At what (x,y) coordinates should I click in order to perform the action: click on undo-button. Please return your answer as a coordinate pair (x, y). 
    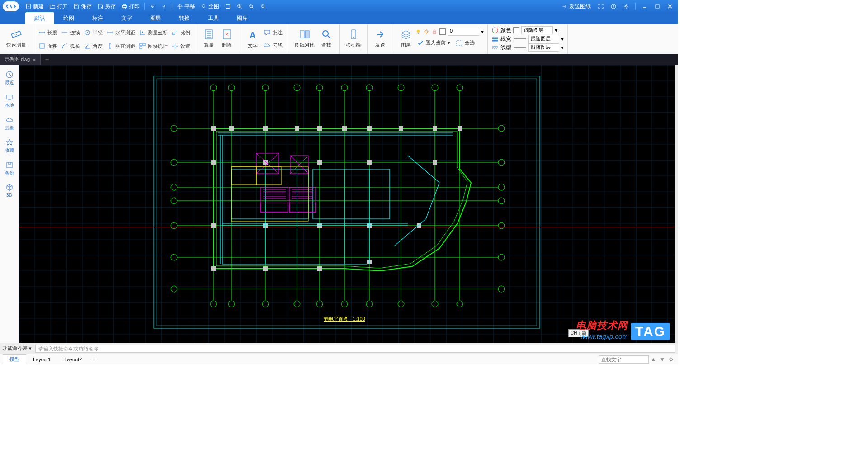
    Looking at the image, I should click on (152, 6).